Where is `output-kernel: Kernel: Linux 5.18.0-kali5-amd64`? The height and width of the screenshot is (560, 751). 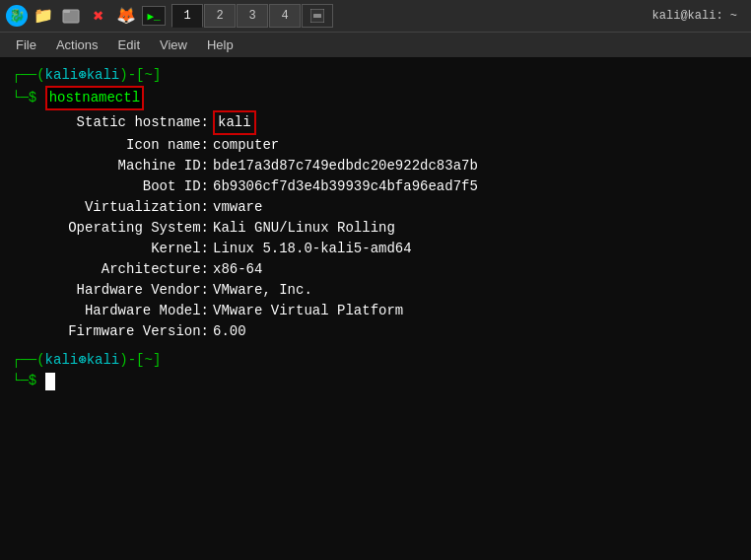
output-kernel: Kernel: Linux 5.18.0-kali5-amd64 is located at coordinates (376, 248).